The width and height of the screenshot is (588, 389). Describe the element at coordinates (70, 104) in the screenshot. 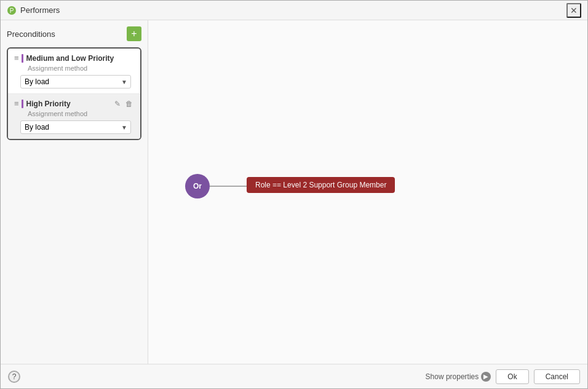

I see `condition-title-high: High Priority` at that location.